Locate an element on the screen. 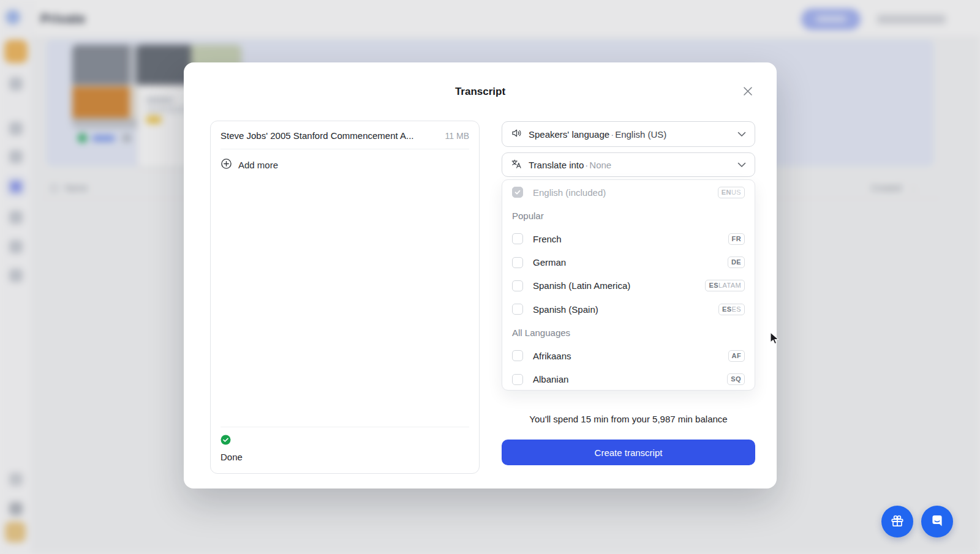  section-header-popular: Popular is located at coordinates (628, 215).